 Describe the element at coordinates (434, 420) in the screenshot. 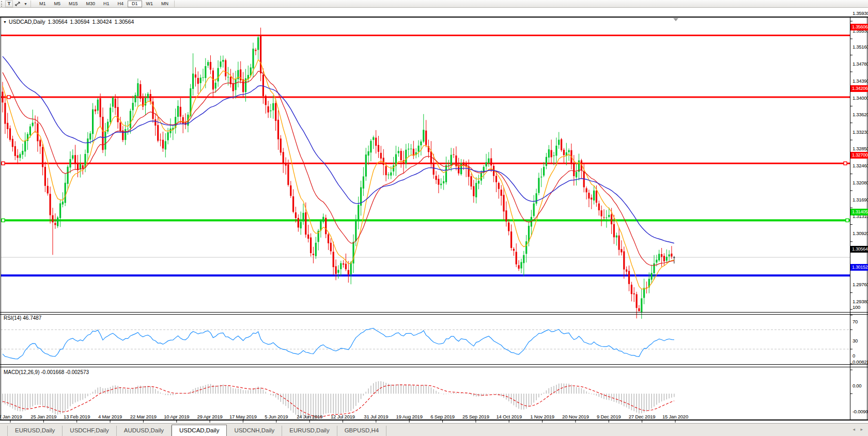

I see `chart-bottom-border` at that location.